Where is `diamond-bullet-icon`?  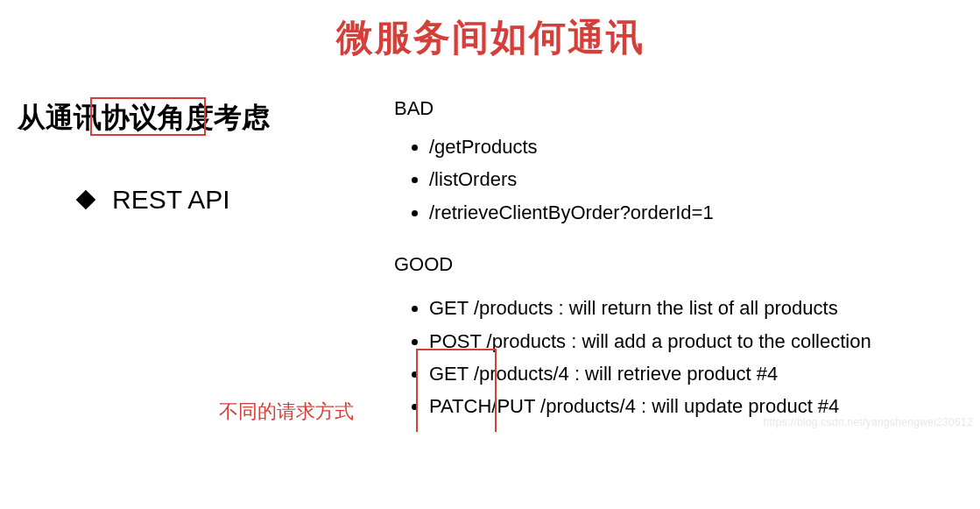 diamond-bullet-icon is located at coordinates (86, 200).